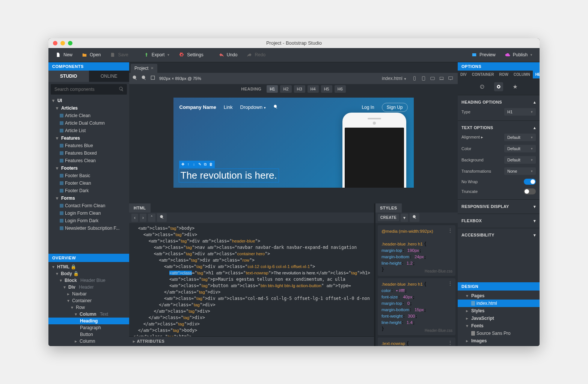  What do you see at coordinates (89, 89) in the screenshot?
I see `search-input` at bounding box center [89, 89].